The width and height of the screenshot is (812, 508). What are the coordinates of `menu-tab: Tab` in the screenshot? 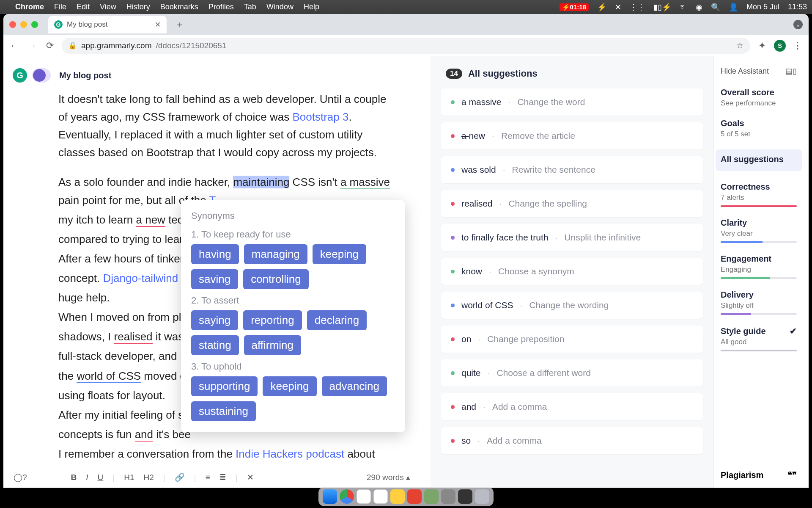 It's located at (250, 7).